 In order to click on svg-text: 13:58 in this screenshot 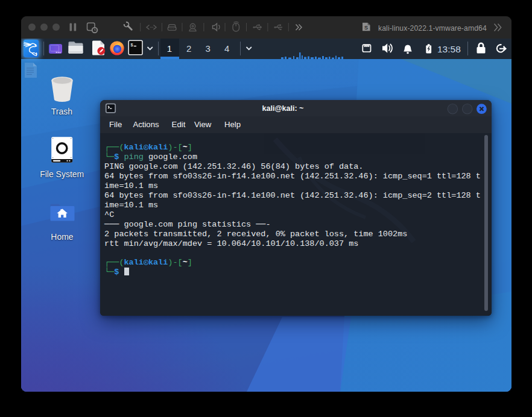, I will do `click(449, 49)`.